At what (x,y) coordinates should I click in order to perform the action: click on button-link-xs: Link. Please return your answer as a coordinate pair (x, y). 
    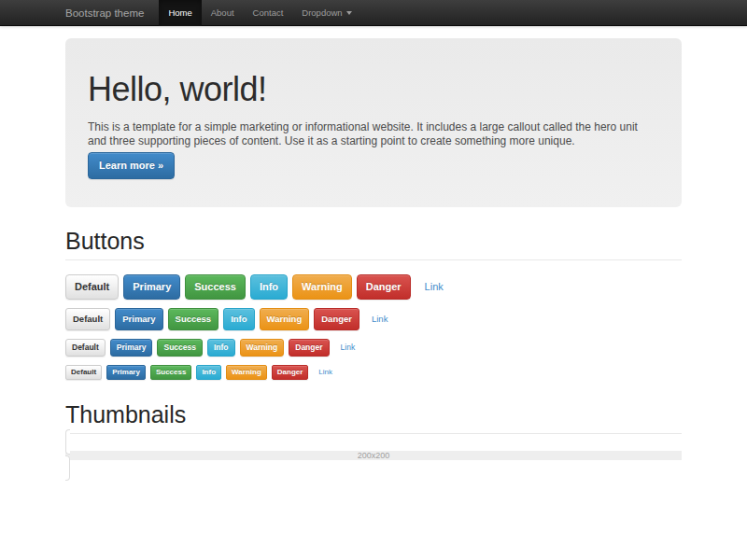
    Looking at the image, I should click on (325, 372).